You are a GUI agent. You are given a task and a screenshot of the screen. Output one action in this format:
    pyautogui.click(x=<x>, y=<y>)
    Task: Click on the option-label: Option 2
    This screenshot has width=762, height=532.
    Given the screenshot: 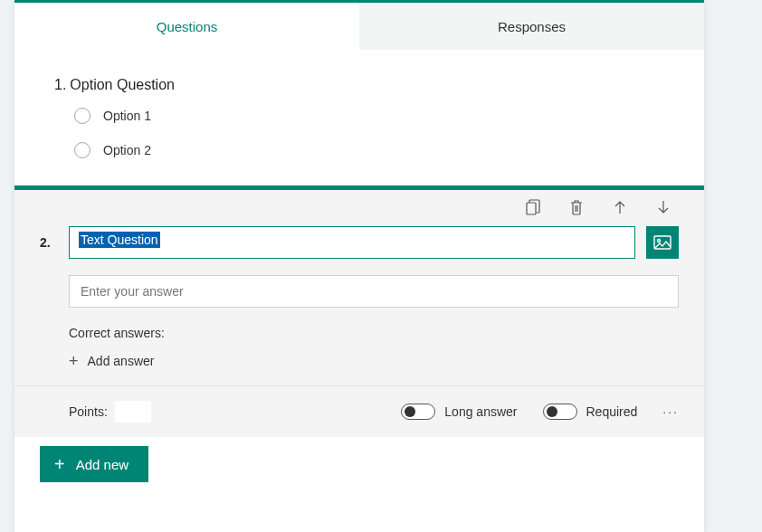 What is the action you would take?
    pyautogui.click(x=127, y=150)
    